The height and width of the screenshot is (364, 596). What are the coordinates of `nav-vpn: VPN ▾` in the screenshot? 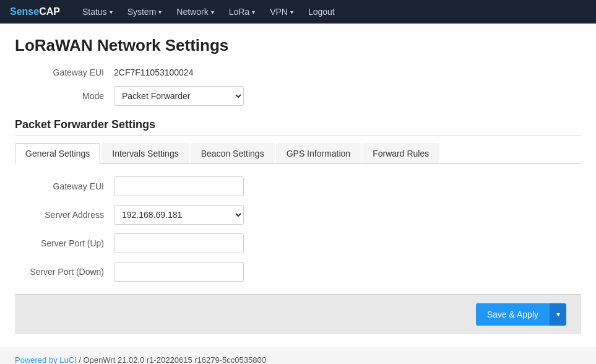 It's located at (282, 12).